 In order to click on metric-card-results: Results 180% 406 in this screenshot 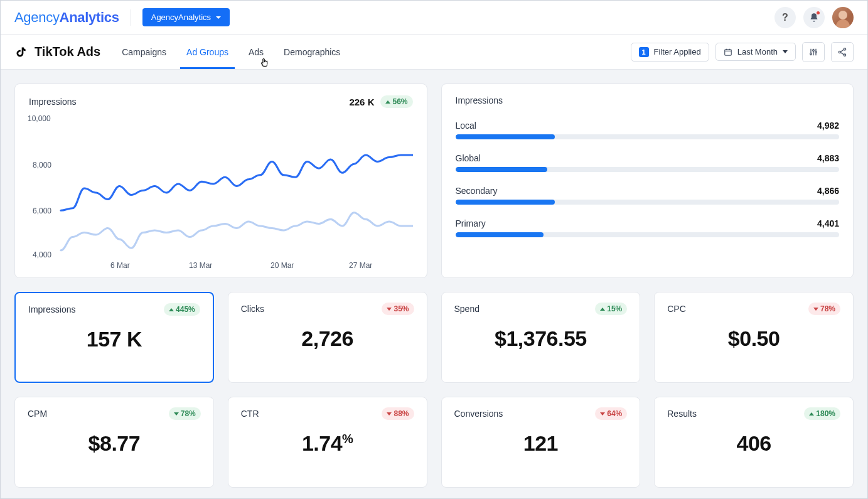, I will do `click(754, 442)`.